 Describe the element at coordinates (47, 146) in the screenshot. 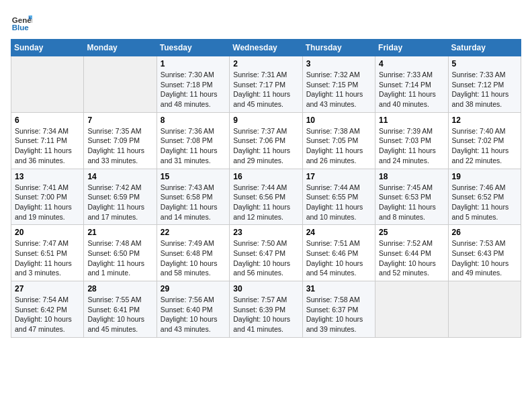

I see `day-detail: Sunrise: 7:34 AM Sunset: 7:11 PM Dayligh…` at that location.